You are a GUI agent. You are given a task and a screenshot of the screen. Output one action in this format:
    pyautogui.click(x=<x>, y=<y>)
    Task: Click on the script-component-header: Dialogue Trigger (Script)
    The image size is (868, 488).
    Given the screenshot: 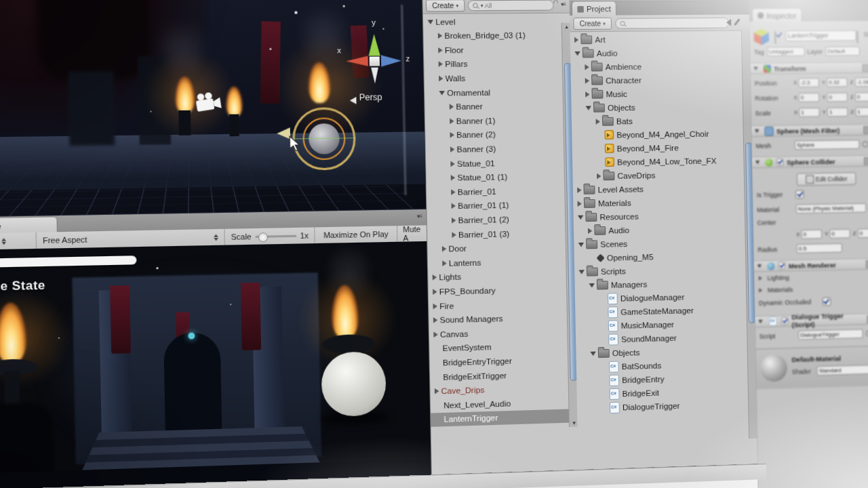 What is the action you would take?
    pyautogui.click(x=811, y=320)
    